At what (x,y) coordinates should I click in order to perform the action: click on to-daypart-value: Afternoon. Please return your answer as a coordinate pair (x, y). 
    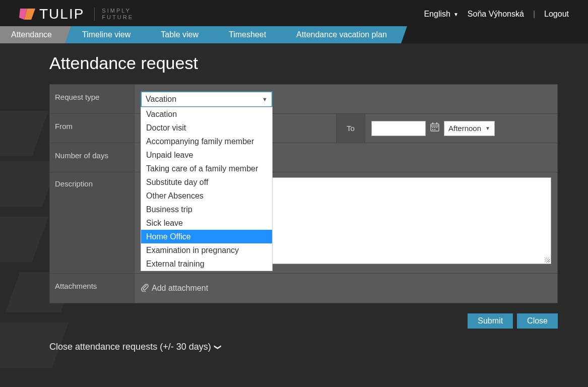
    Looking at the image, I should click on (465, 128).